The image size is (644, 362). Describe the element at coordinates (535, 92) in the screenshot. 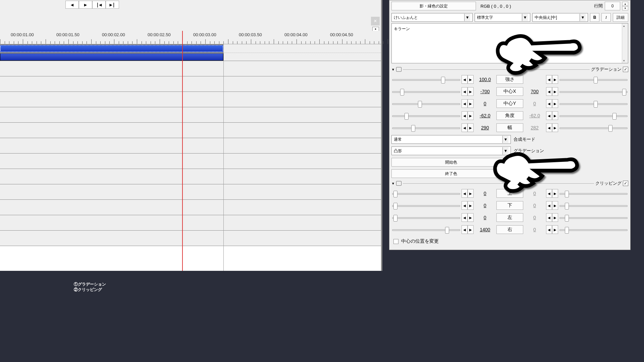

I see `param-value-right: 700` at that location.